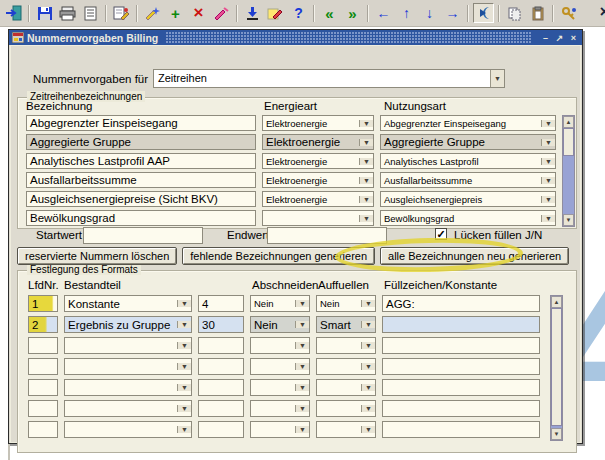 This screenshot has width=605, height=460. I want to click on nutzungsart-select: Ausgleichsenergiepreis▼, so click(468, 199).